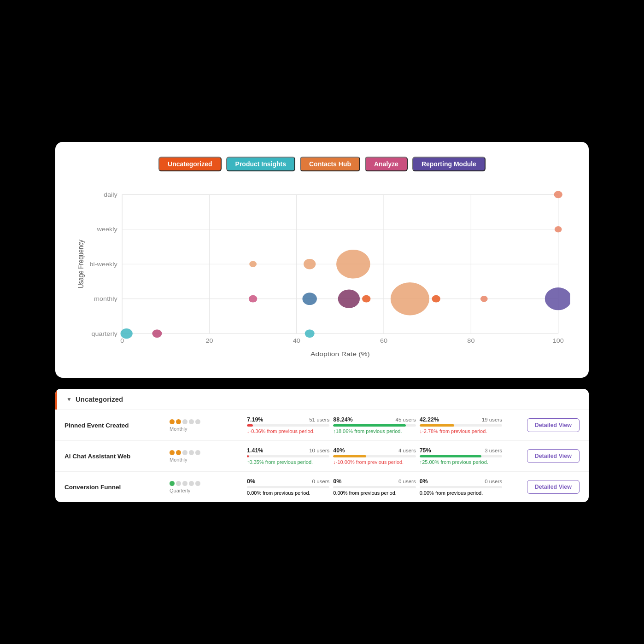 The image size is (644, 644). I want to click on row-name: Ai Chat Assistant Web, so click(115, 456).